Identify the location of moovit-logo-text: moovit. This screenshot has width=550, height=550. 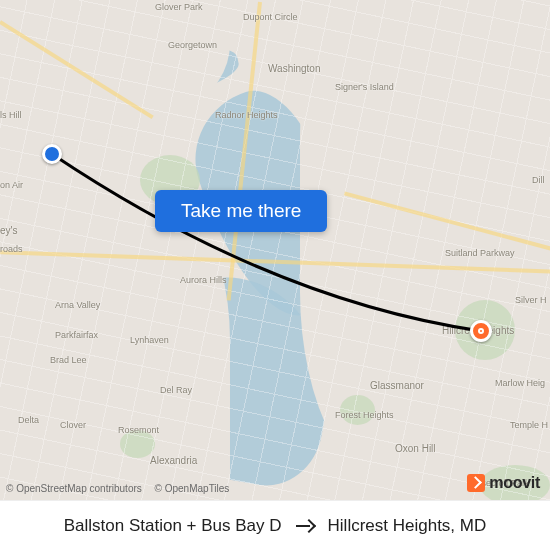
(514, 483).